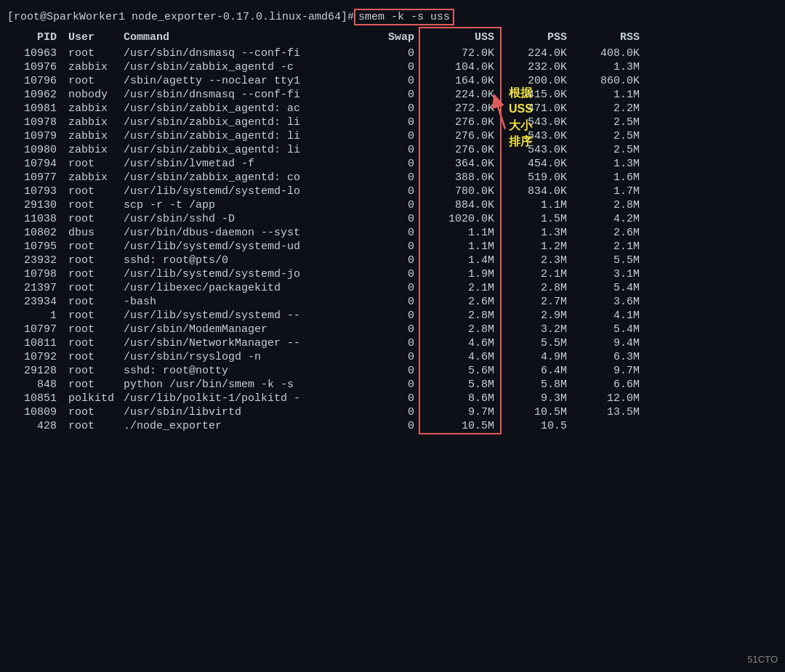 The width and height of the screenshot is (785, 672). Describe the element at coordinates (611, 426) in the screenshot. I see `cell-rss` at that location.